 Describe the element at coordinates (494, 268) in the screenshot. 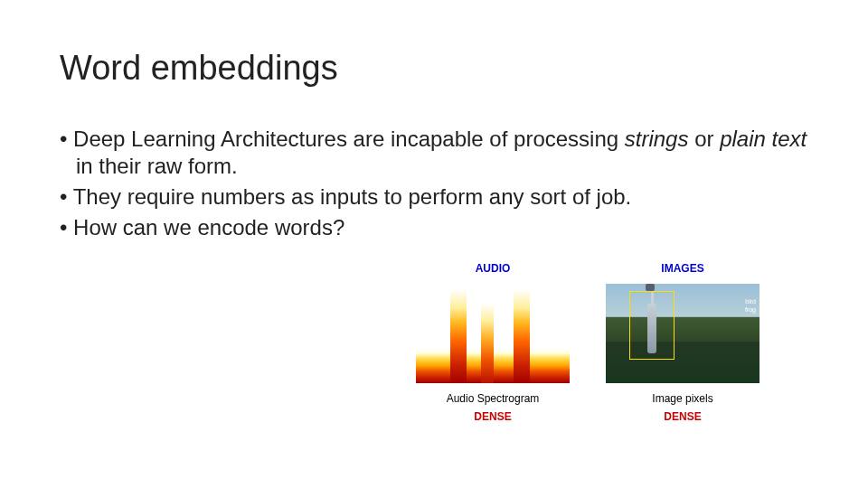

I see `figure-audio-header: AUDIO` at that location.